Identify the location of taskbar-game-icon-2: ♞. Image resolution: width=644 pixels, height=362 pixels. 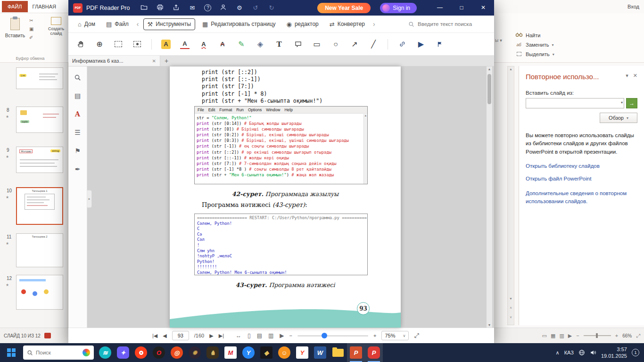
(213, 353).